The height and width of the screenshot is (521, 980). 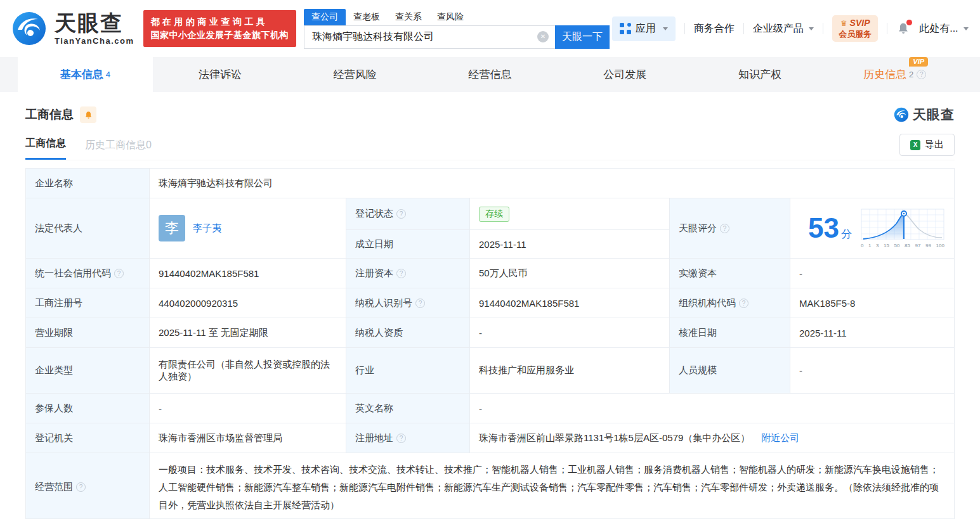 What do you see at coordinates (552, 184) in the screenshot?
I see `company-name-value: 珠海熵宇驰达科技有限公司` at bounding box center [552, 184].